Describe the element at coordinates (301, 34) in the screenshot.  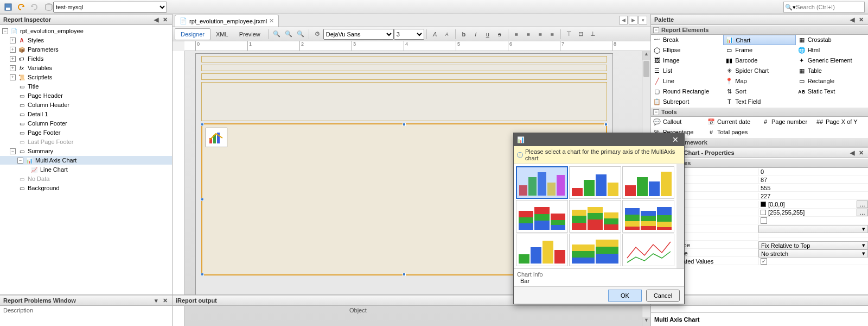
I see `zoom-in-icon: 🔍` at that location.